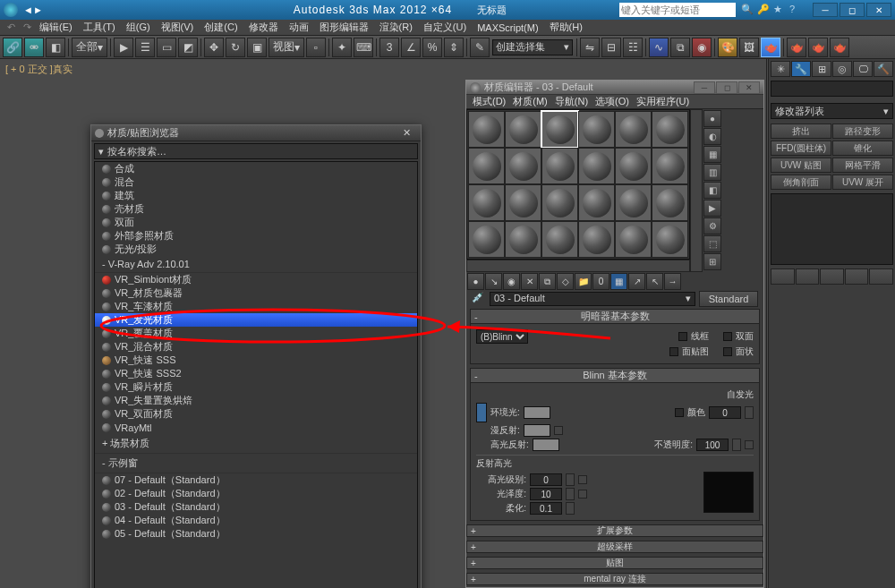 The height and width of the screenshot is (588, 895). What do you see at coordinates (55, 27) in the screenshot?
I see `menu-edit: 编辑(E)` at bounding box center [55, 27].